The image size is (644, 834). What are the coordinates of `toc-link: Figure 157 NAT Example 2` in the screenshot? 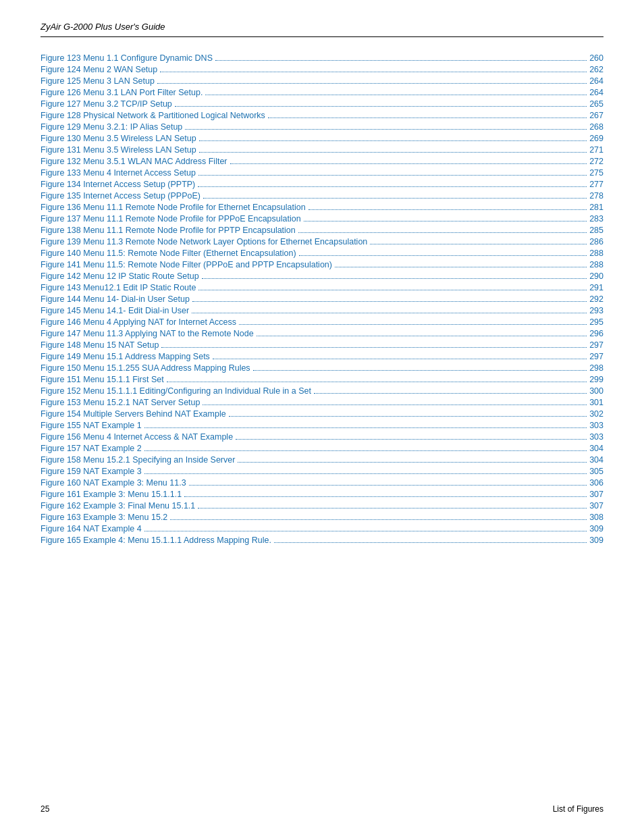 It's located at (91, 448).